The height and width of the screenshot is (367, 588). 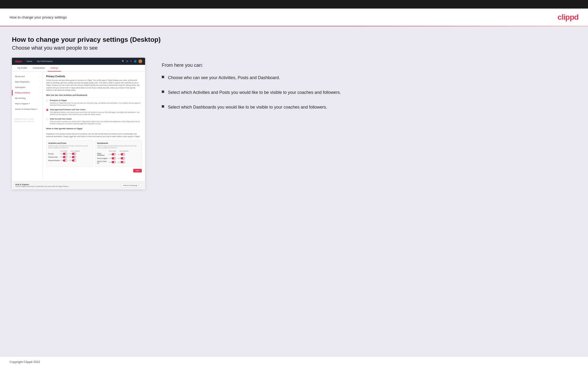 I want to click on mock-help-desc: Visit our Clippd community to troublesho…, so click(x=42, y=186).